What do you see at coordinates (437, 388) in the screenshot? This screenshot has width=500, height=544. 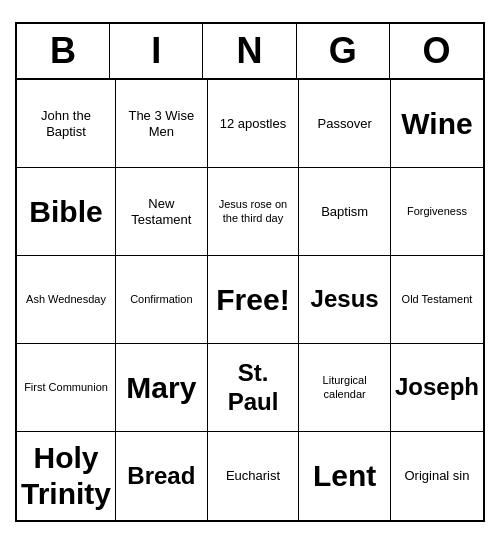 I see `bingo-cell-19: Joseph` at bounding box center [437, 388].